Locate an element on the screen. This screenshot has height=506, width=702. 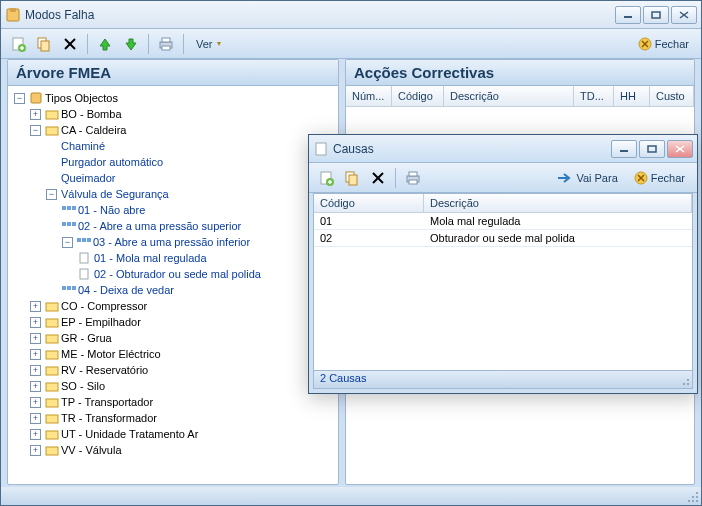
view-menu-label: Ver is located at coordinates (204, 44).